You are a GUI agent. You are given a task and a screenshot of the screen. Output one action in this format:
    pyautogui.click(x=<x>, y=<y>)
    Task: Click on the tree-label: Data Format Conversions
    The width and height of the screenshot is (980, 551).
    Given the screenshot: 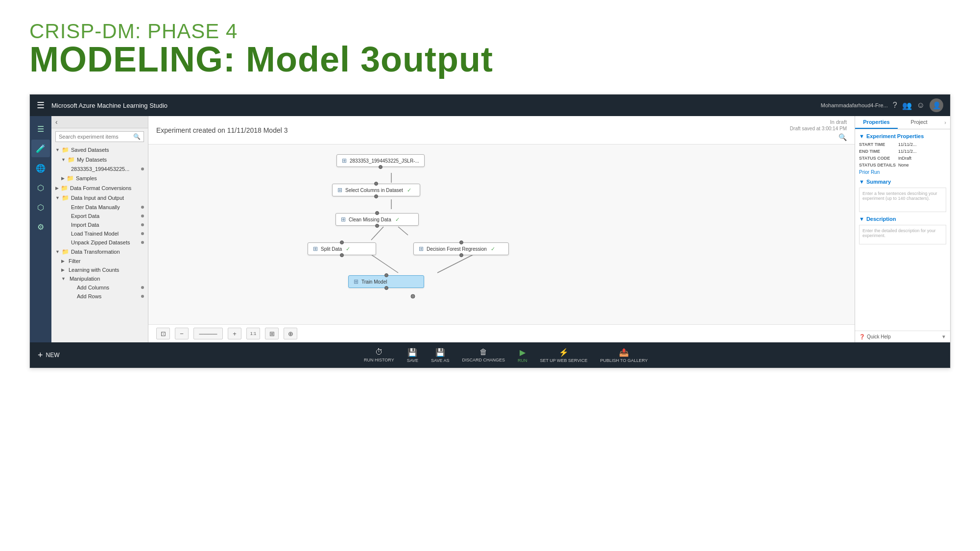 What is the action you would take?
    pyautogui.click(x=101, y=188)
    